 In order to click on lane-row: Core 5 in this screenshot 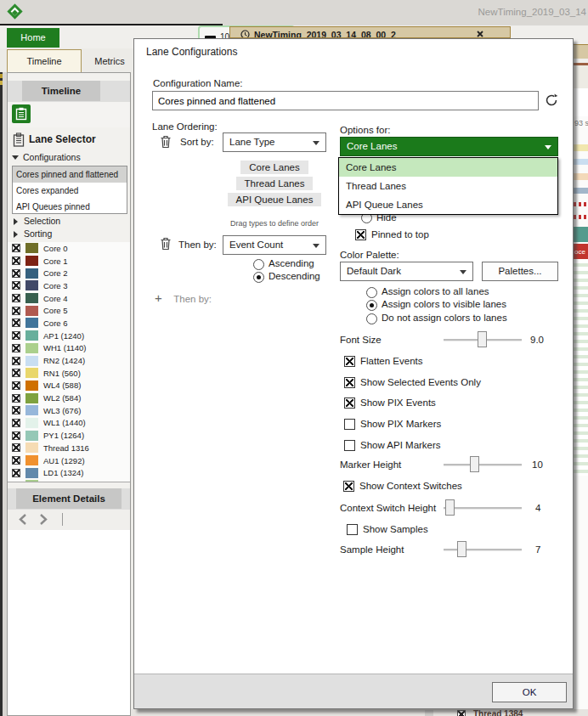, I will do `click(69, 311)`.